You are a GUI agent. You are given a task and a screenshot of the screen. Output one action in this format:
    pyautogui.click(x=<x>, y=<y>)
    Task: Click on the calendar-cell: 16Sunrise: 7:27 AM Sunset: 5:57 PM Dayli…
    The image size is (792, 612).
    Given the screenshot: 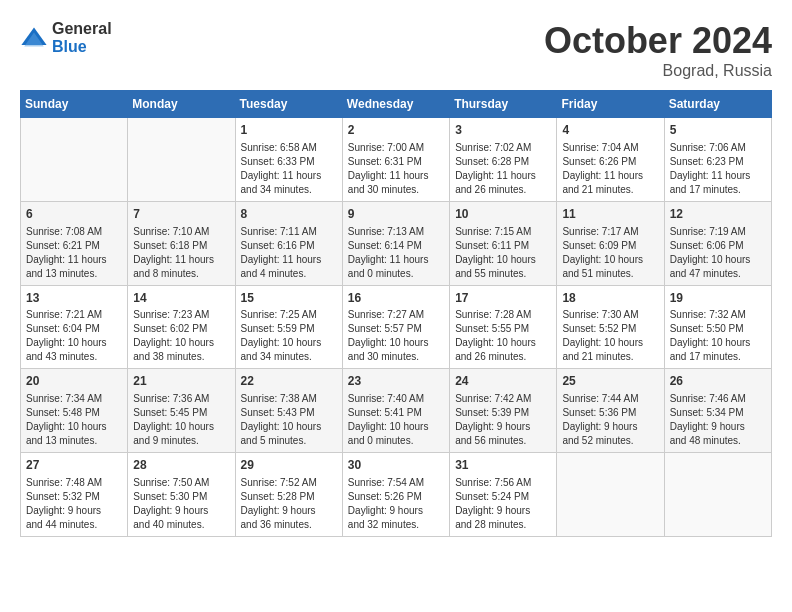 What is the action you would take?
    pyautogui.click(x=396, y=327)
    